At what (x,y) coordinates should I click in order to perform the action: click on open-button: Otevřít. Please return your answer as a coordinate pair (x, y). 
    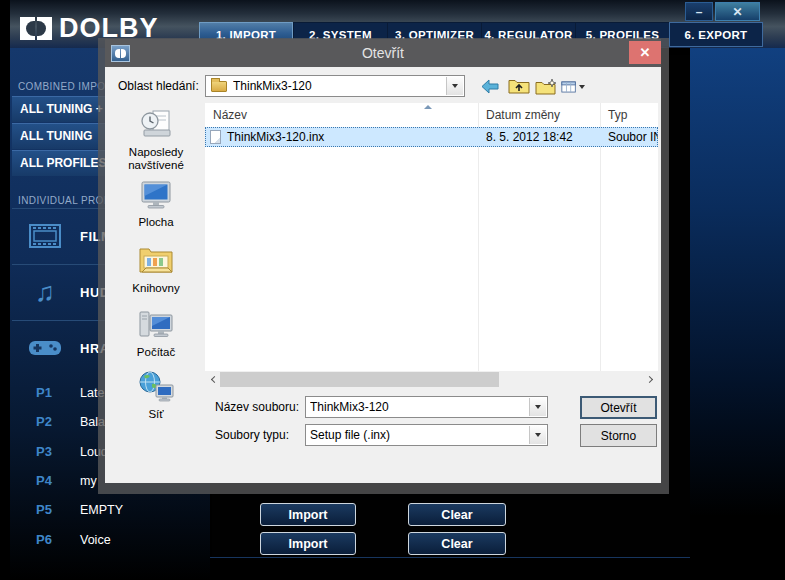
    Looking at the image, I should click on (618, 408).